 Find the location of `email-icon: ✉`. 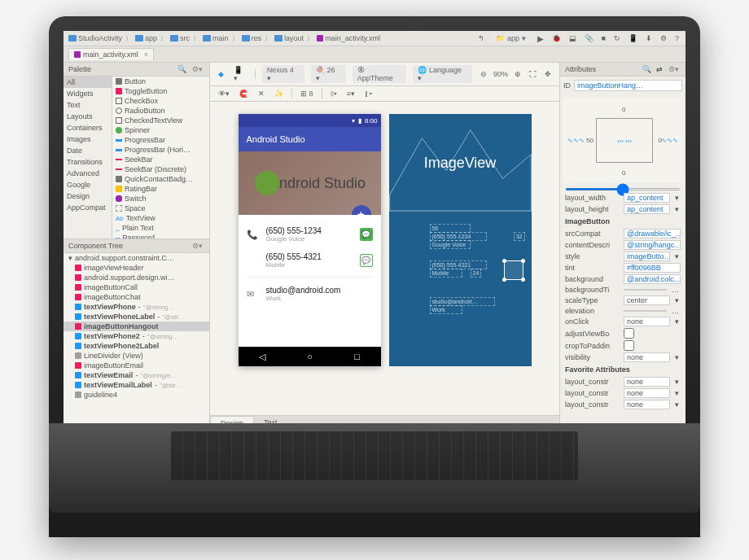

email-icon: ✉ is located at coordinates (252, 295).